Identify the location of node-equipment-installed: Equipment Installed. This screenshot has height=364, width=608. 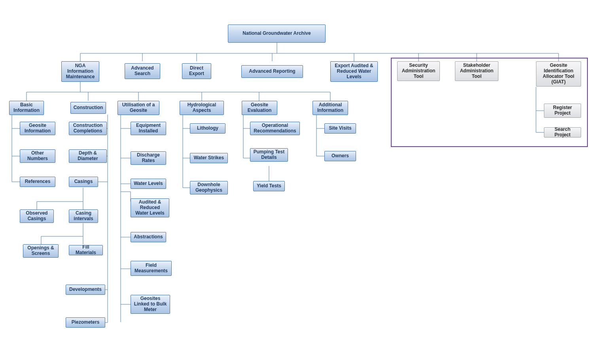
(148, 128).